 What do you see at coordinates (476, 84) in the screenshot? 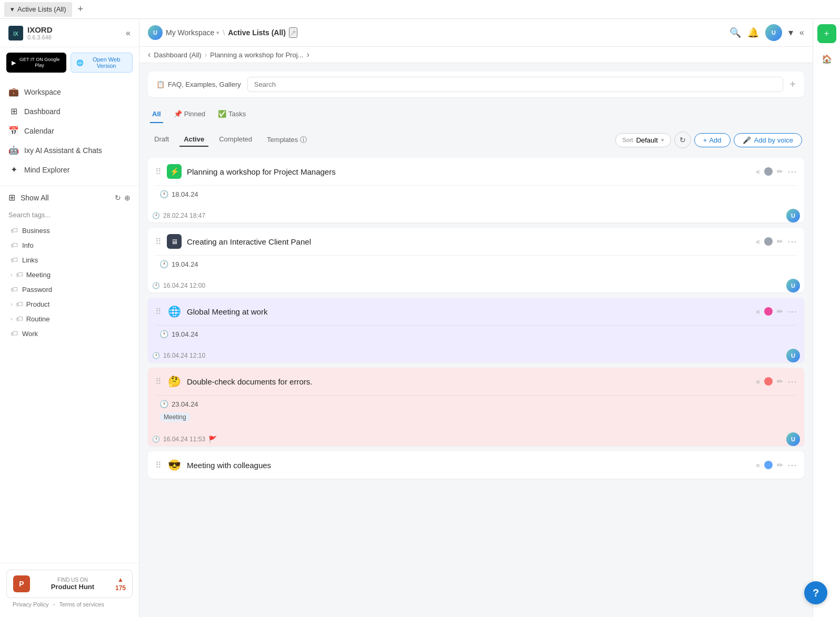
I see `top-bar: 📋 FAQ, Examples, Gallery +` at bounding box center [476, 84].